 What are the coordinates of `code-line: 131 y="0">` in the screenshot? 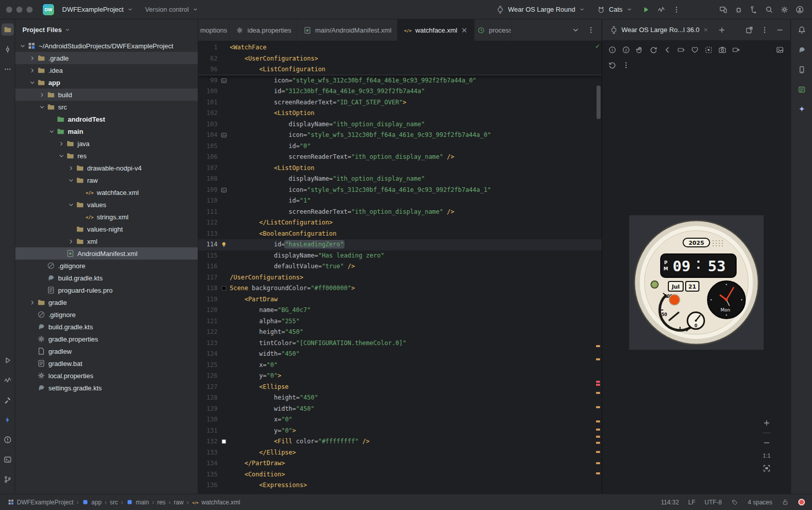 It's located at (400, 431).